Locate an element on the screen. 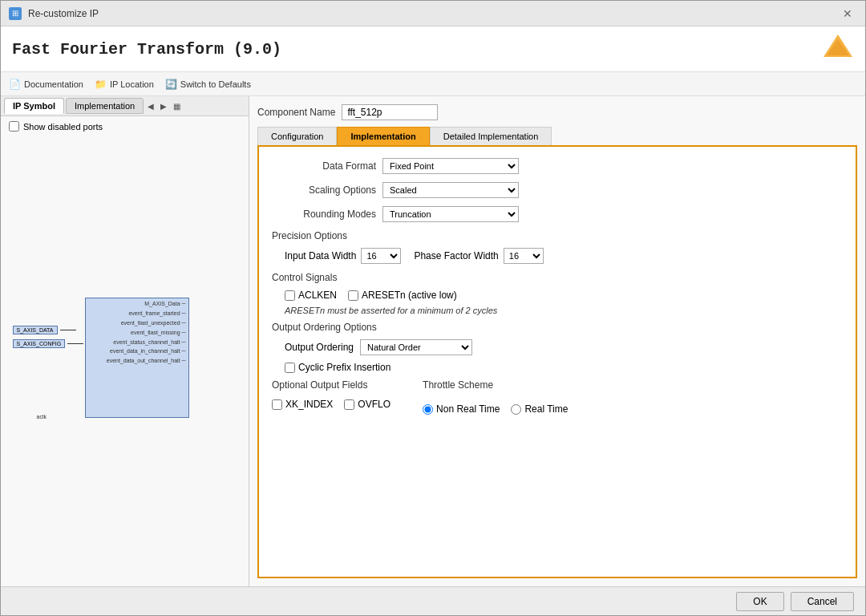 The image size is (866, 616). output-ordering-select: Natural Order is located at coordinates (416, 347).